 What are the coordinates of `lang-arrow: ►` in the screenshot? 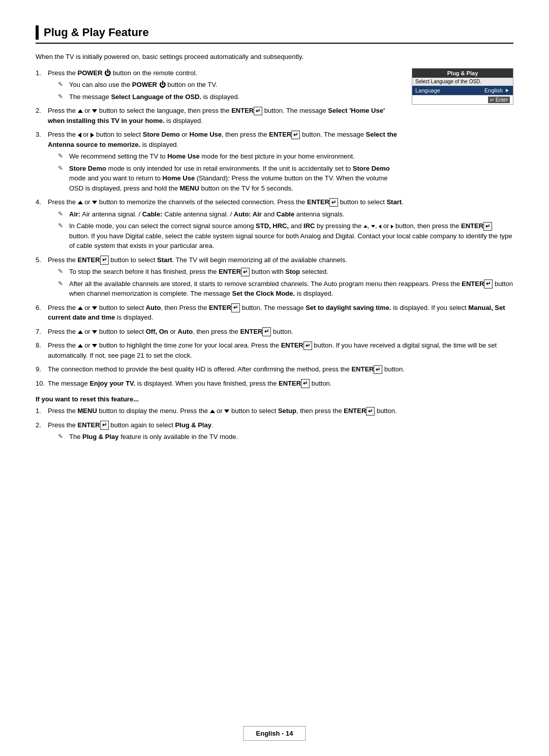 It's located at (507, 90).